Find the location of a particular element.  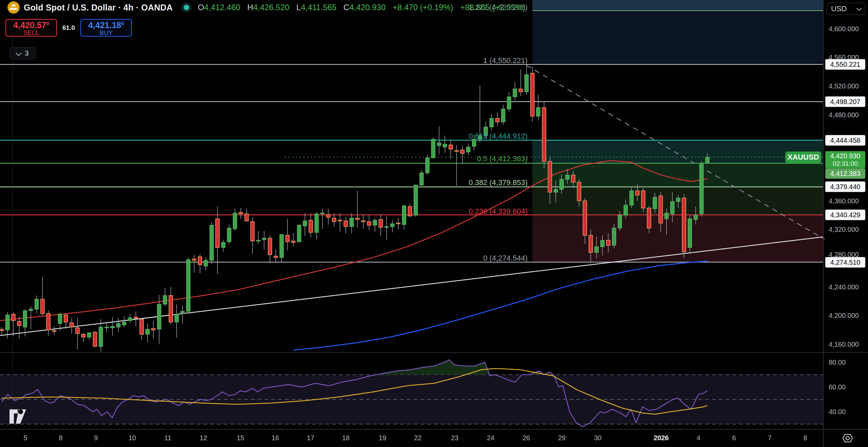

market-status-icon is located at coordinates (186, 7).